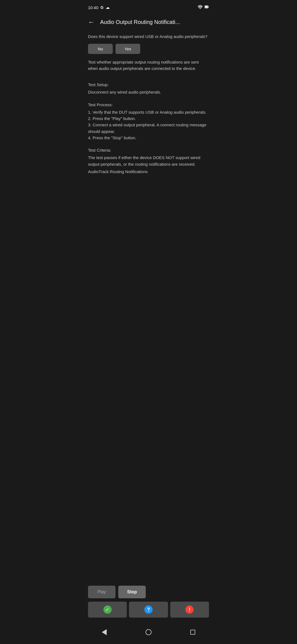  I want to click on pass-icon: ✓, so click(108, 610).